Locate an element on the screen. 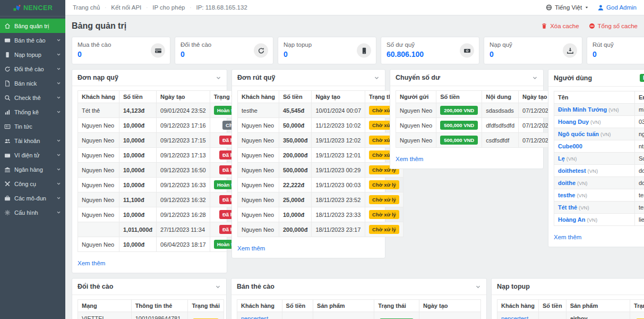 This screenshot has height=319, width=644. sidebar: NENCER Bảng quản trịBán thẻ càoNạp topup… is located at coordinates (33, 160).